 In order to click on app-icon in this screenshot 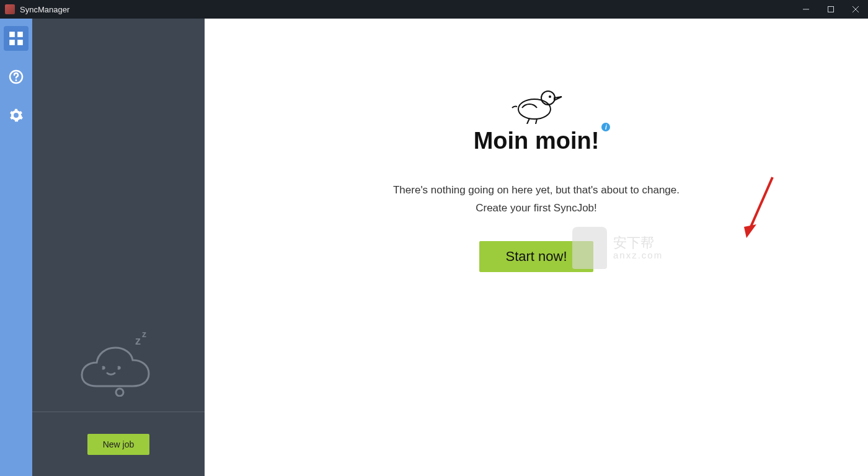, I will do `click(10, 9)`.